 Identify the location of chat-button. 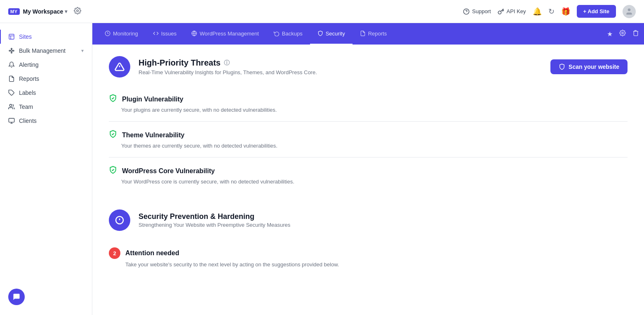
(16, 297).